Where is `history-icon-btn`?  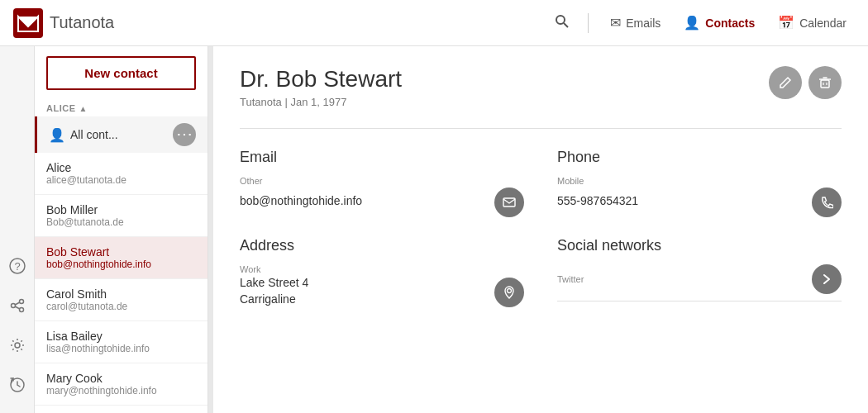
history-icon-btn is located at coordinates (17, 385).